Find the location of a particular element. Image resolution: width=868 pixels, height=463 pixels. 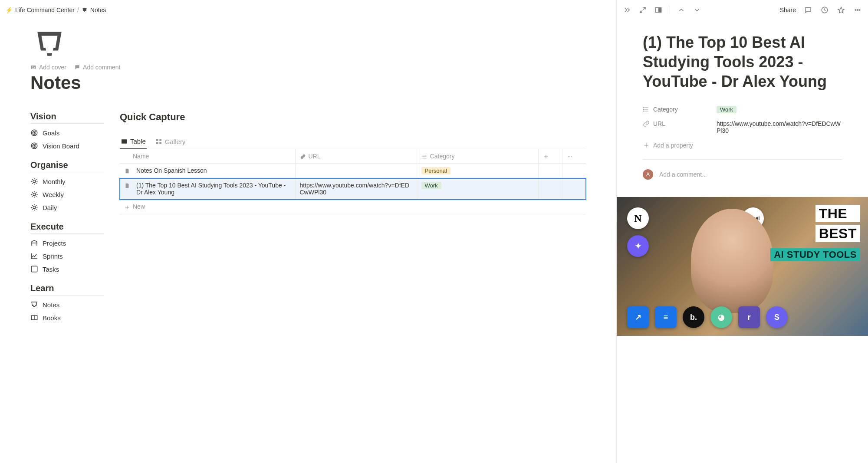

nav-item-projects: Projects is located at coordinates (67, 243).